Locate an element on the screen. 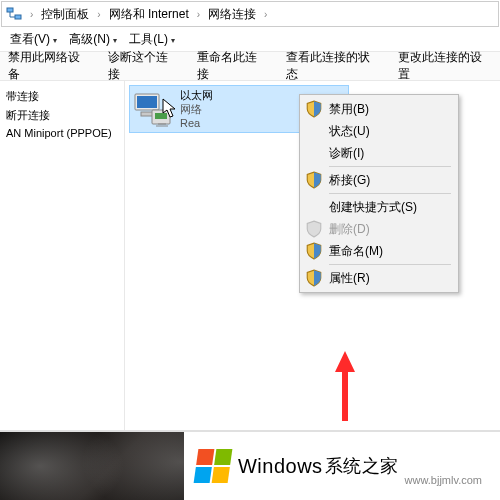 The image size is (500, 500). network-folder-icon is located at coordinates (14, 14).